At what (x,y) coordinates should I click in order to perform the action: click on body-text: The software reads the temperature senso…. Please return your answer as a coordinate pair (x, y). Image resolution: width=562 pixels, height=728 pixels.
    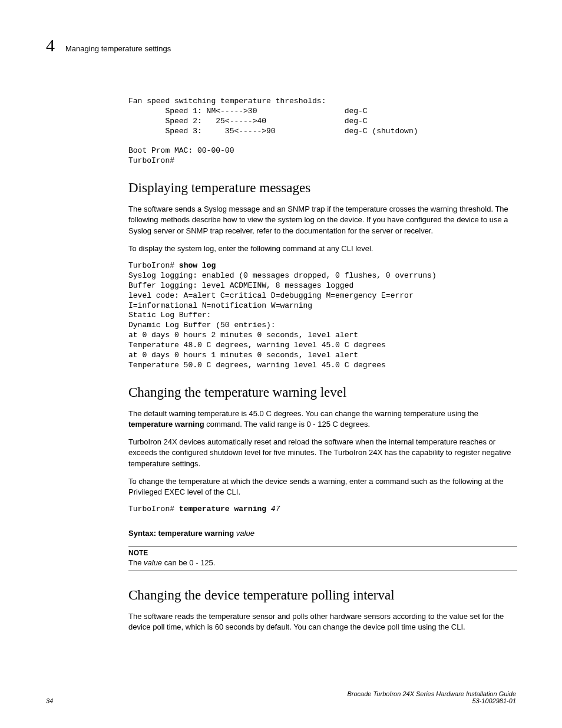
    Looking at the image, I should click on (323, 622).